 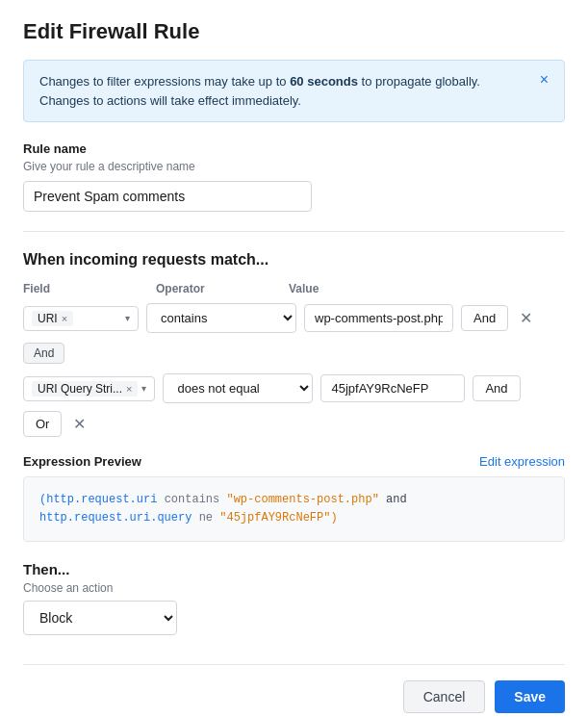 What do you see at coordinates (294, 177) in the screenshot?
I see `rule-name-section: Rule name Give your rule a descriptive n…` at bounding box center [294, 177].